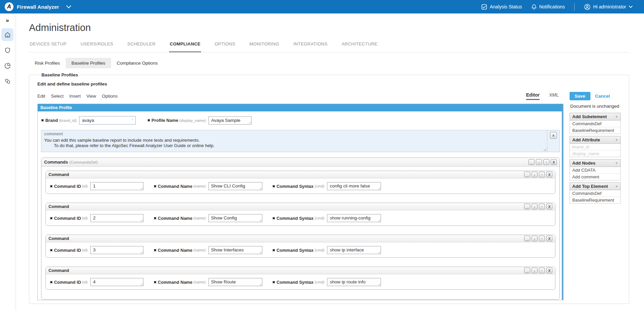 The height and width of the screenshot is (311, 644). I want to click on save-button: Save, so click(580, 96).